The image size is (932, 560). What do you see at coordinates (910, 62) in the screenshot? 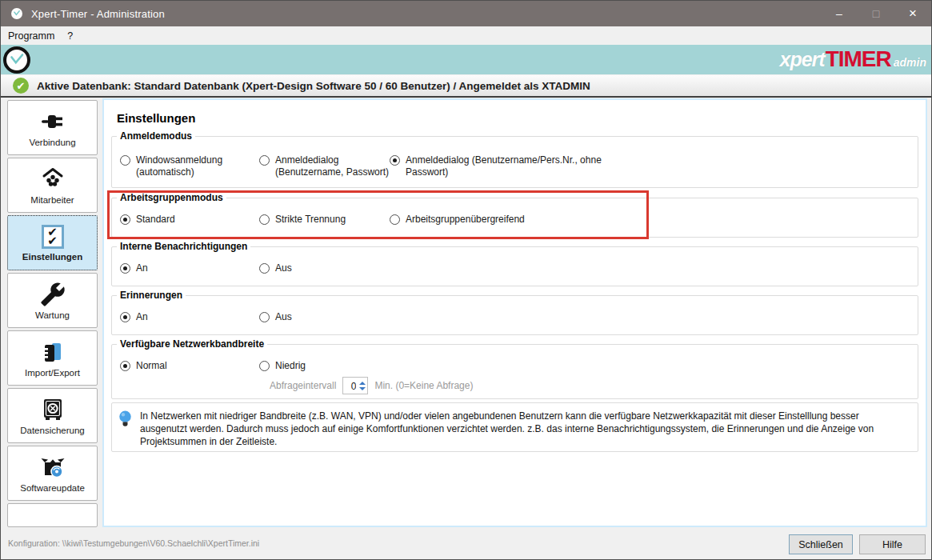
I see `logo-admin: admin` at bounding box center [910, 62].